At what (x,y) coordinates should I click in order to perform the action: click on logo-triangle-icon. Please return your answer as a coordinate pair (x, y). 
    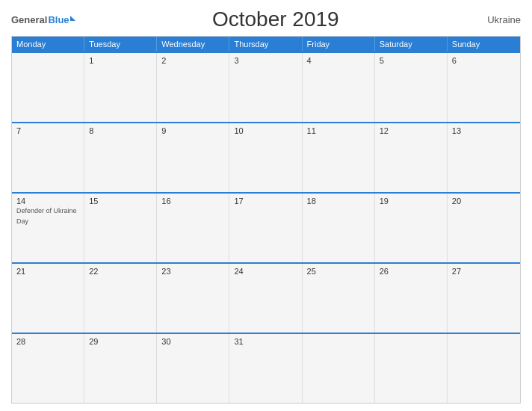
    Looking at the image, I should click on (73, 18).